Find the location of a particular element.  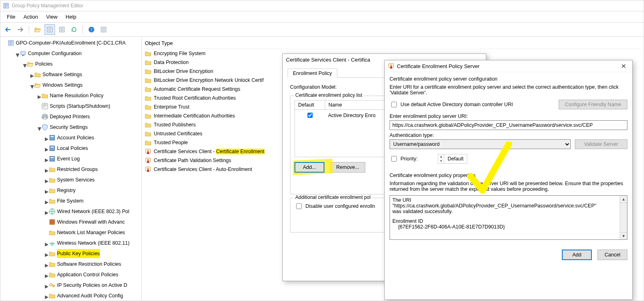

properties-button is located at coordinates (62, 30).